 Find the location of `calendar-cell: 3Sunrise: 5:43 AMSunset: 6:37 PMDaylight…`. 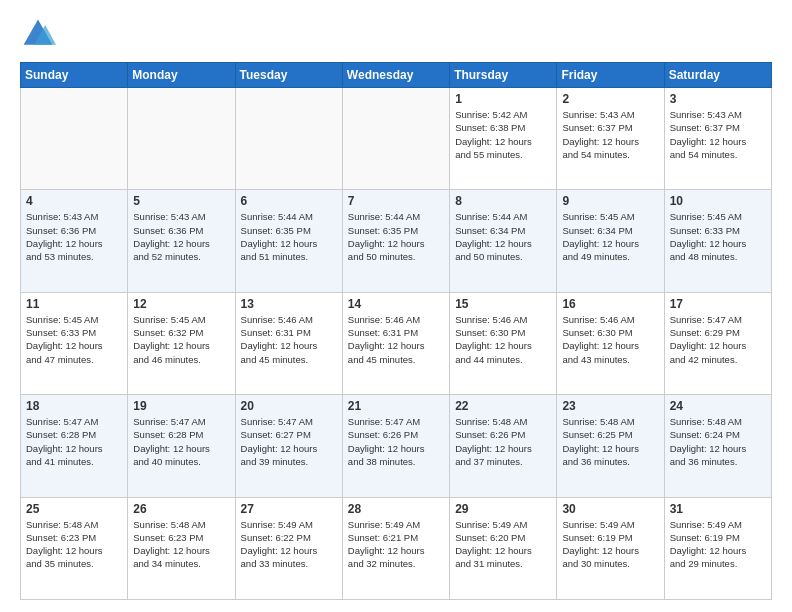

calendar-cell: 3Sunrise: 5:43 AMSunset: 6:37 PMDaylight… is located at coordinates (718, 139).